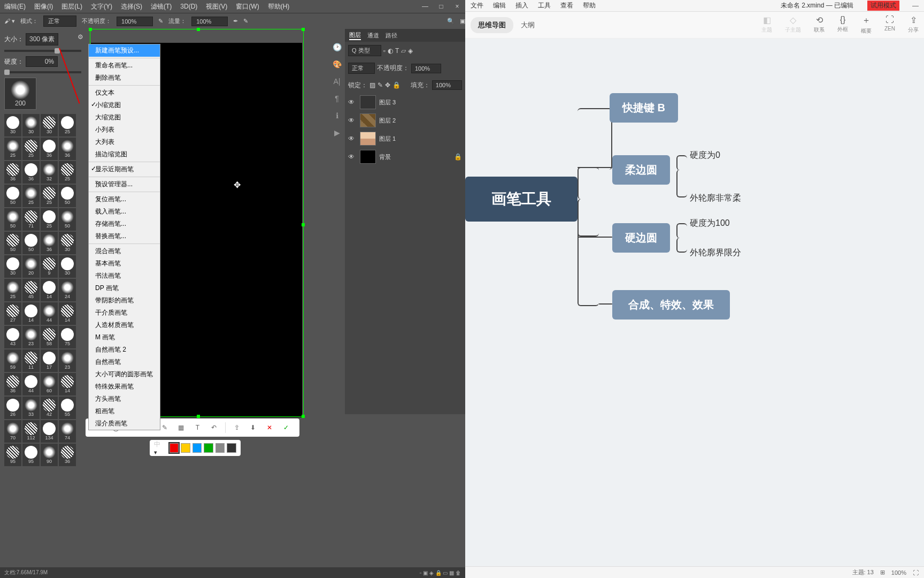  What do you see at coordinates (405, 120) in the screenshot?
I see `layer-row: 👁图层 2` at bounding box center [405, 120].